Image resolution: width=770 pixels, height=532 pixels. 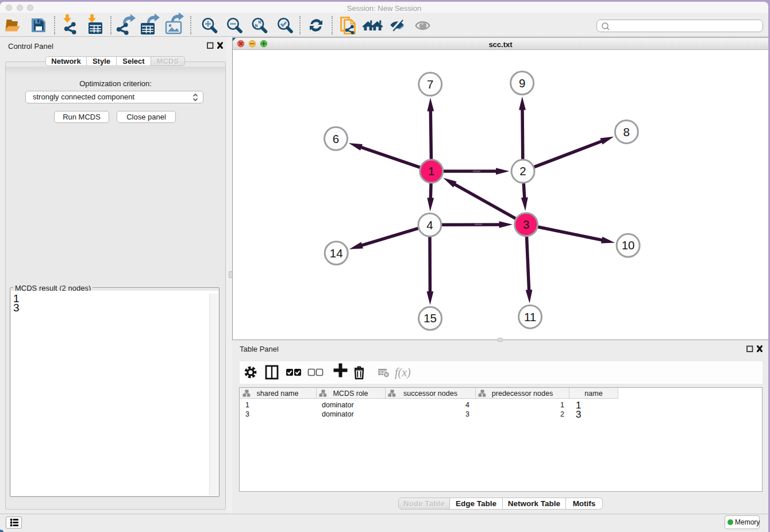 I want to click on svg-text: 4, so click(x=430, y=225).